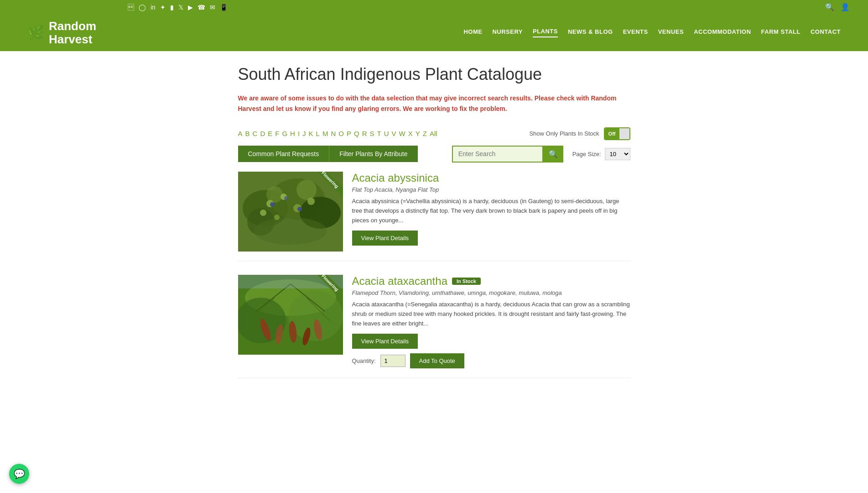 Image resolution: width=868 pixels, height=493 pixels. Describe the element at coordinates (507, 33) in the screenshot. I see `nav-nursery: NURSERY` at that location.